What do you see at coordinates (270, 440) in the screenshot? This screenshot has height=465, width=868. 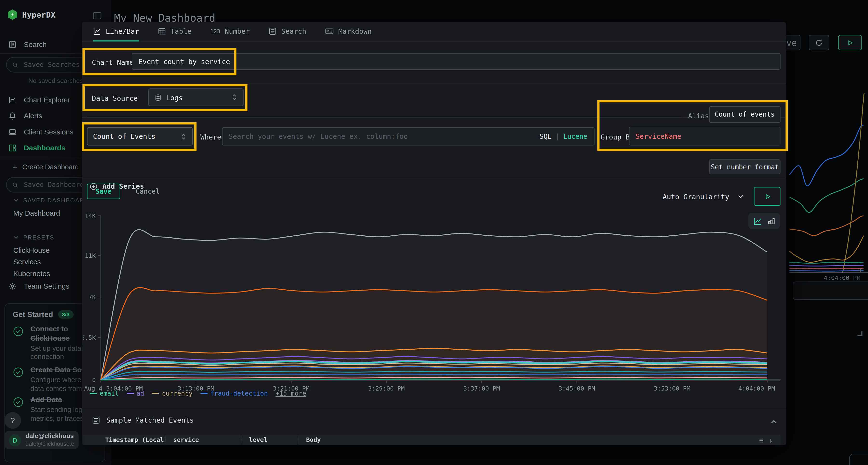 I see `column-header-level: level` at bounding box center [270, 440].